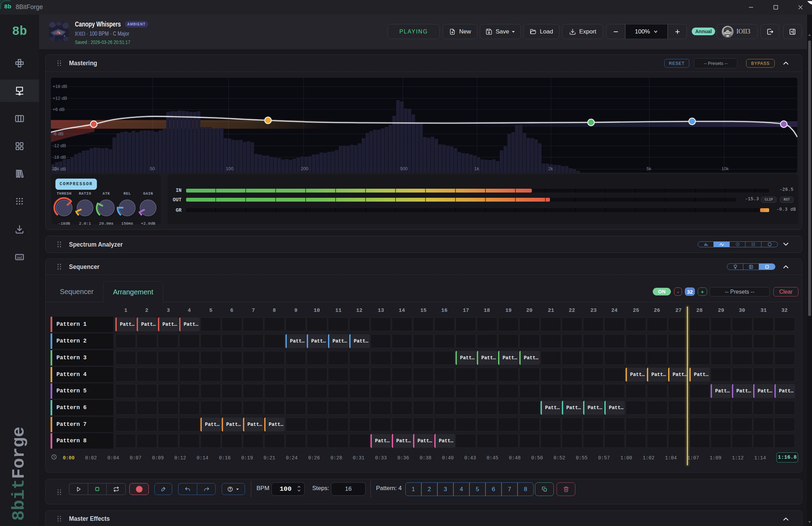 This screenshot has height=526, width=812. Describe the element at coordinates (58, 134) in the screenshot. I see `svg-text: -6 dB` at that location.